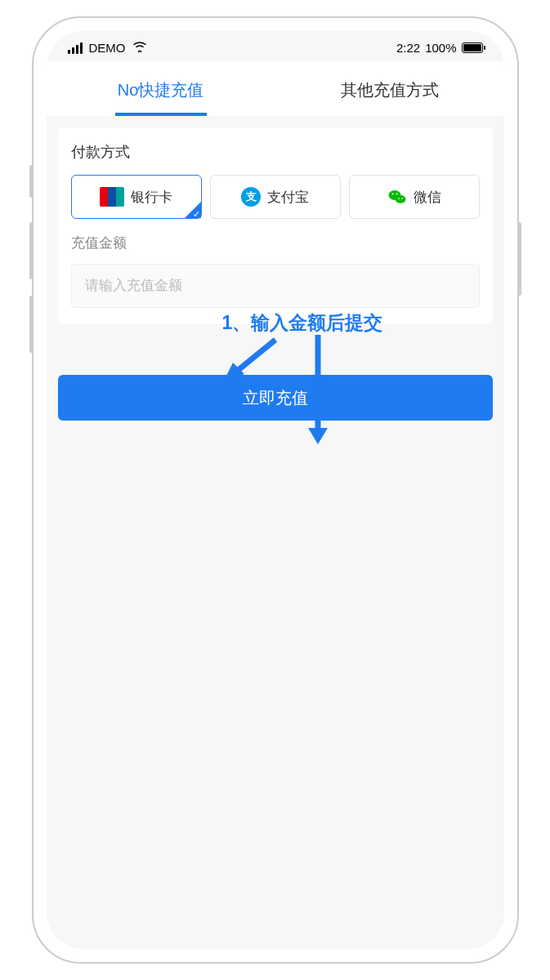 The width and height of the screenshot is (550, 980). I want to click on tab-quick-recharge: No快捷充值, so click(161, 88).